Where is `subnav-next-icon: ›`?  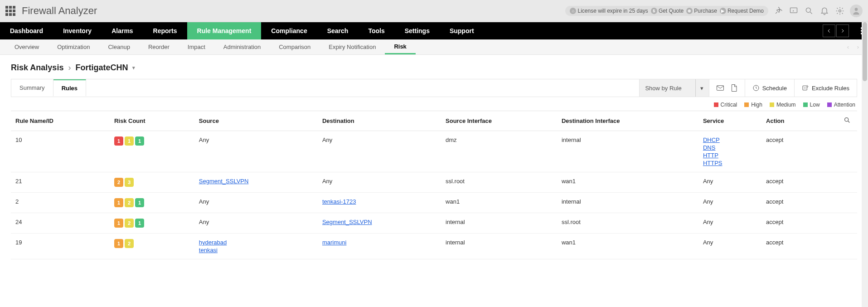
subnav-next-icon: › is located at coordinates (858, 47).